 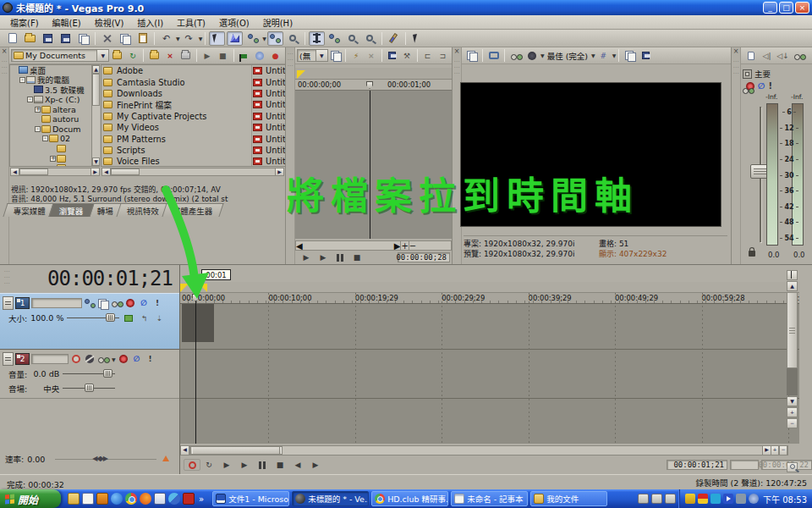 What do you see at coordinates (250, 499) in the screenshot?
I see `taskbar-task-button: 文件1 - Microso...` at bounding box center [250, 499].